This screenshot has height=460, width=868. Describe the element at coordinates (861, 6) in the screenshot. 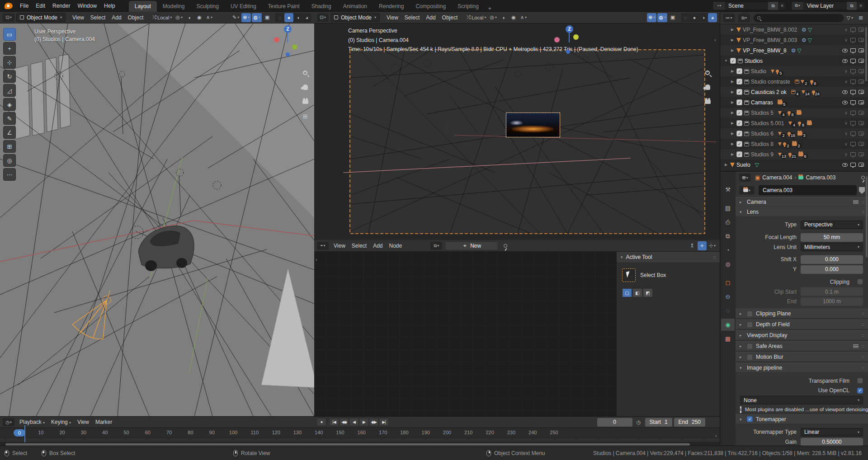

I see `view-layer-unlink-icon: ×` at that location.